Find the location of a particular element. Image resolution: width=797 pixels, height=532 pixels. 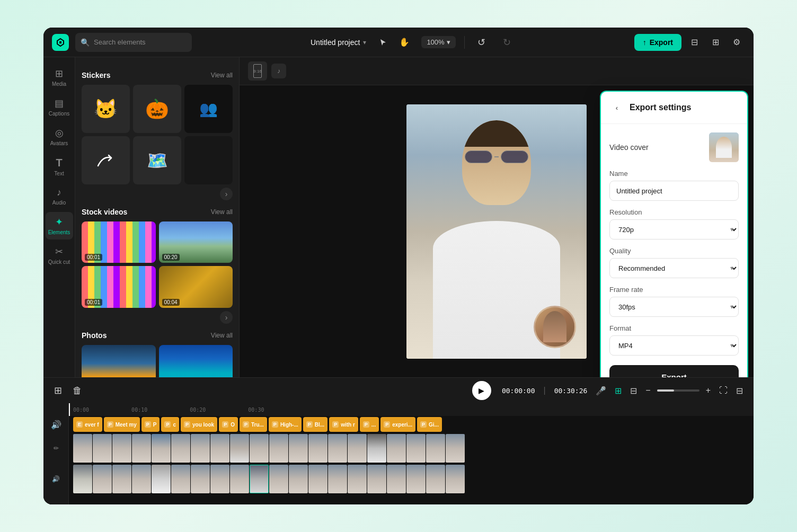

frame-rate-select: 24fps 25fps 30fps 60fps is located at coordinates (674, 307).